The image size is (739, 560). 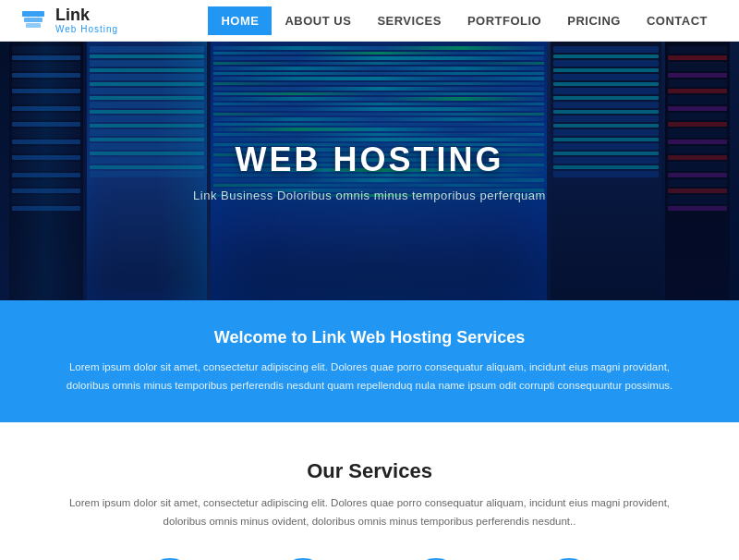 I want to click on hero-title: WEB HOSTING, so click(x=370, y=160).